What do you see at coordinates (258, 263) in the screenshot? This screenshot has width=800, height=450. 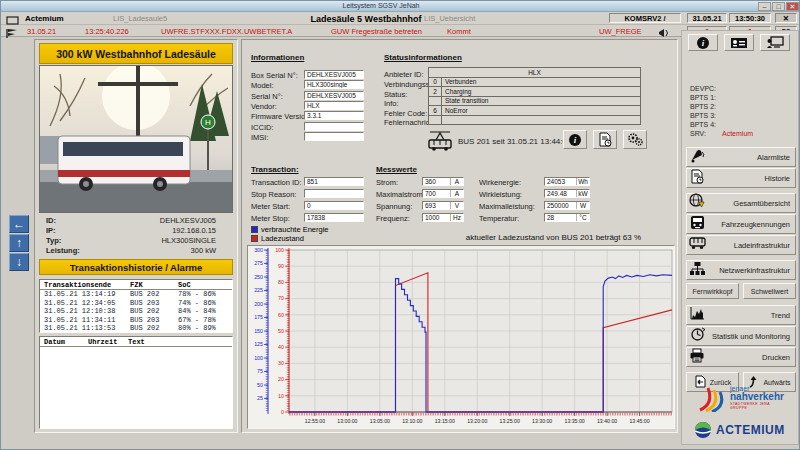 I see `svg-text: 275` at bounding box center [258, 263].